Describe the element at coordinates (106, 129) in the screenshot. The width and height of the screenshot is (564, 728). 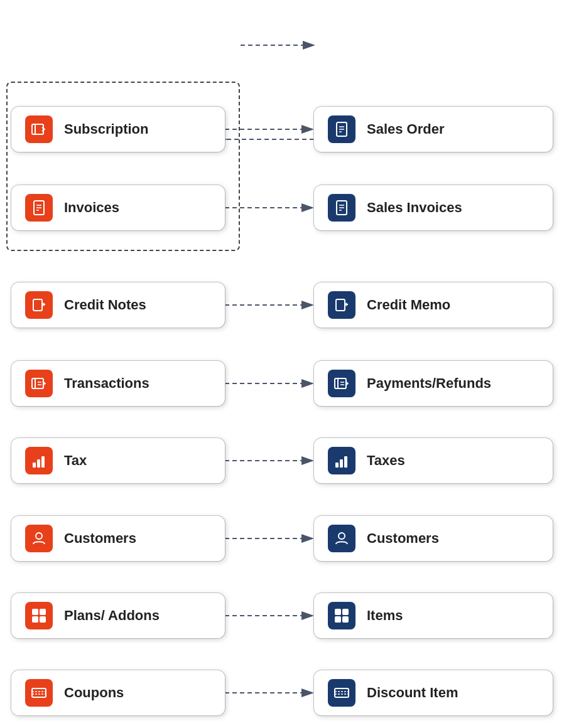
I see `subscription-label: Subscription` at that location.